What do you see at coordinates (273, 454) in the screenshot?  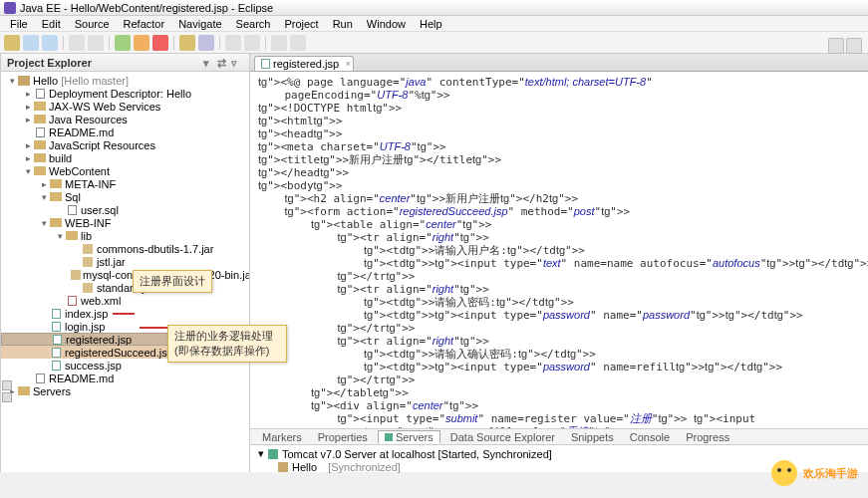 I see `tomcat-icon` at bounding box center [273, 454].